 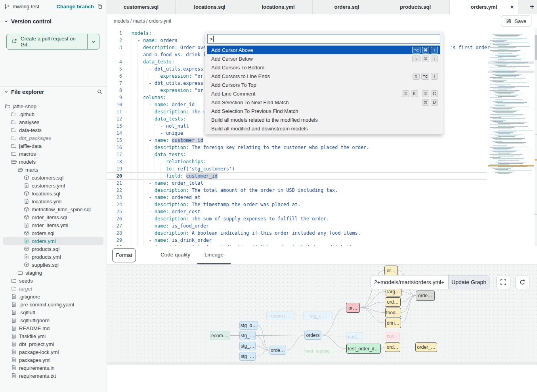 What do you see at coordinates (532, 7) in the screenshot?
I see `new-tab-plus-icon: +` at bounding box center [532, 7].